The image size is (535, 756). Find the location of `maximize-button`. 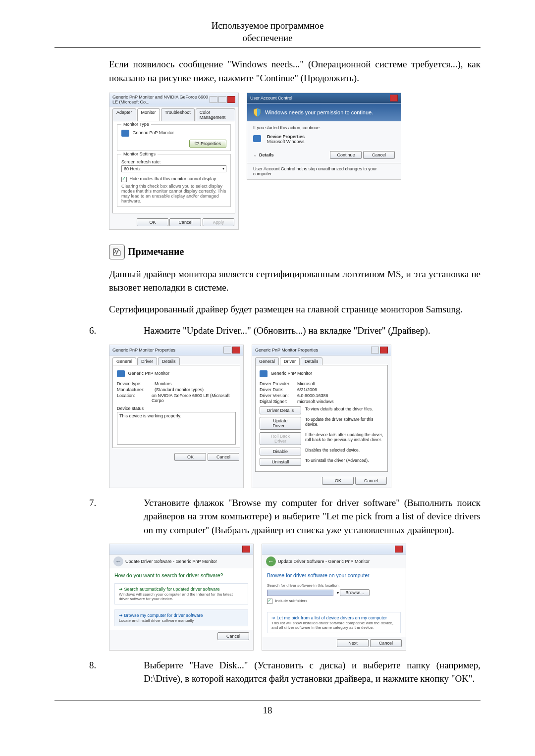

maximize-button is located at coordinates (222, 100).